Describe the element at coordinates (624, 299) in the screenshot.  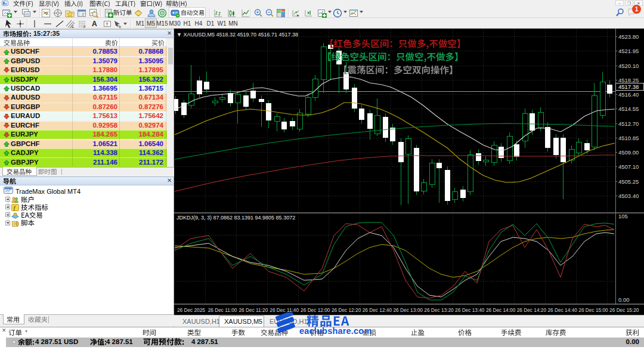
I see `svg-text: 0.00` at that location.